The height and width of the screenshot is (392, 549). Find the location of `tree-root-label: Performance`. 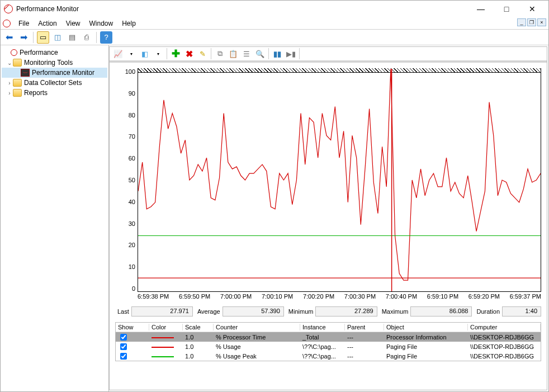

tree-root-label: Performance is located at coordinates (39, 53).